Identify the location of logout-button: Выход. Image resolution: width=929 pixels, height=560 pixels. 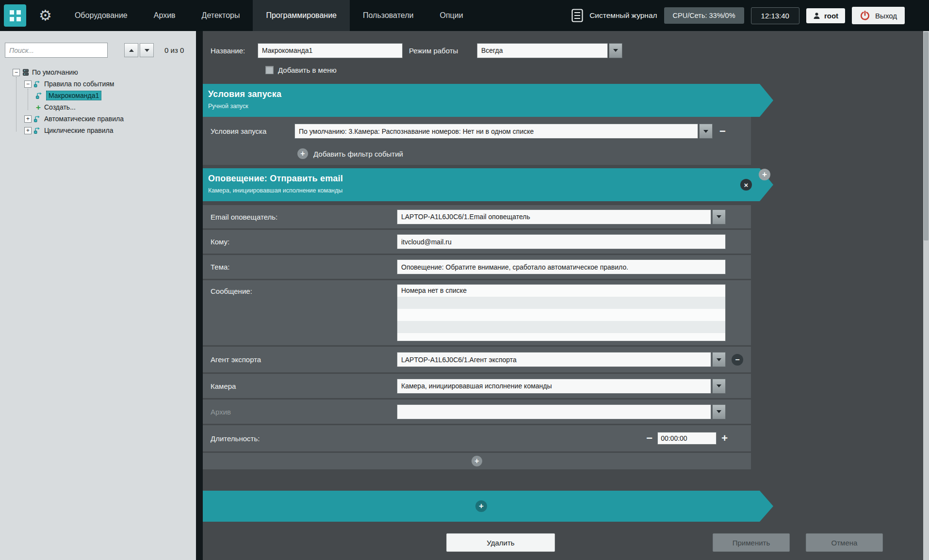
(878, 16).